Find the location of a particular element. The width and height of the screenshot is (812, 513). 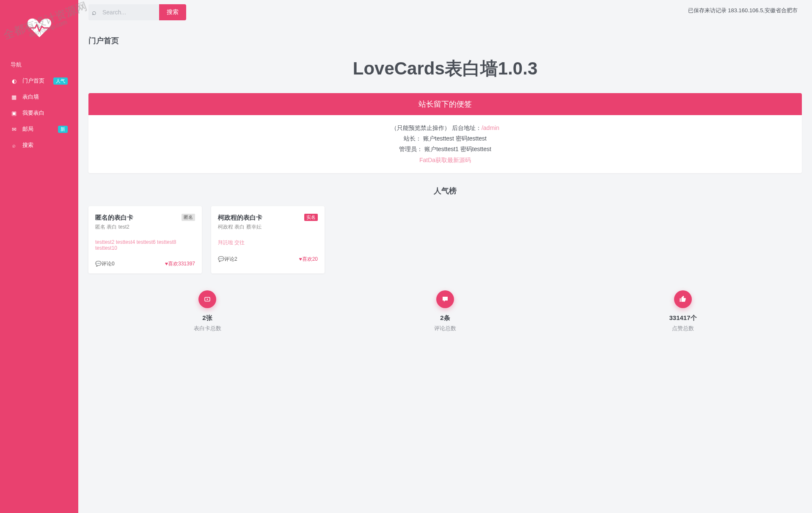

search-button: 搜索 is located at coordinates (173, 12).